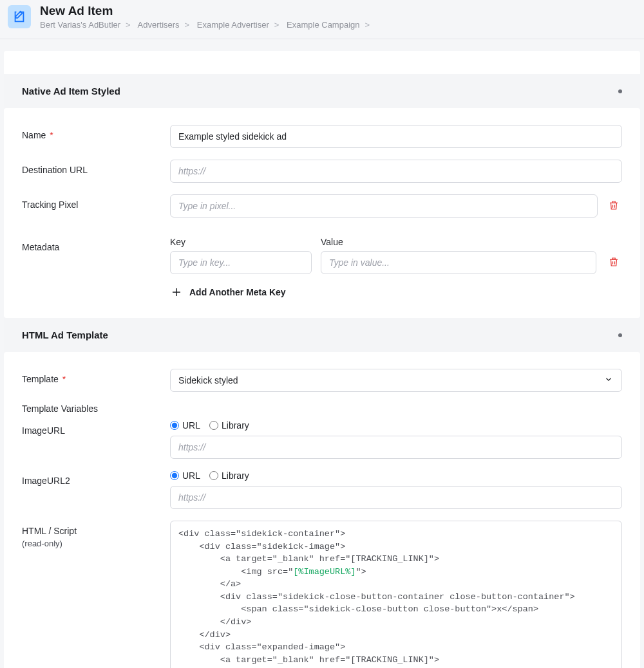 This screenshot has width=644, height=668. I want to click on add-meta-label: Add Another Meta Key, so click(238, 292).